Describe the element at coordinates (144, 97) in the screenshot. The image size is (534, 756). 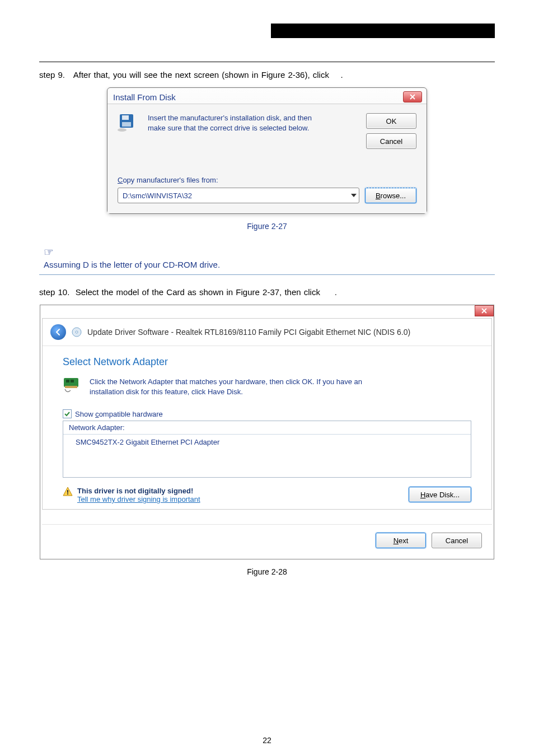
I see `dialog-title: Install From Disk` at that location.